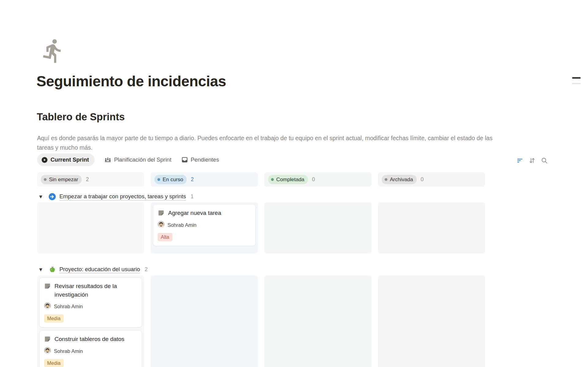  Describe the element at coordinates (432, 179) in the screenshot. I see `column-header-archivada: Archivada 0` at that location.